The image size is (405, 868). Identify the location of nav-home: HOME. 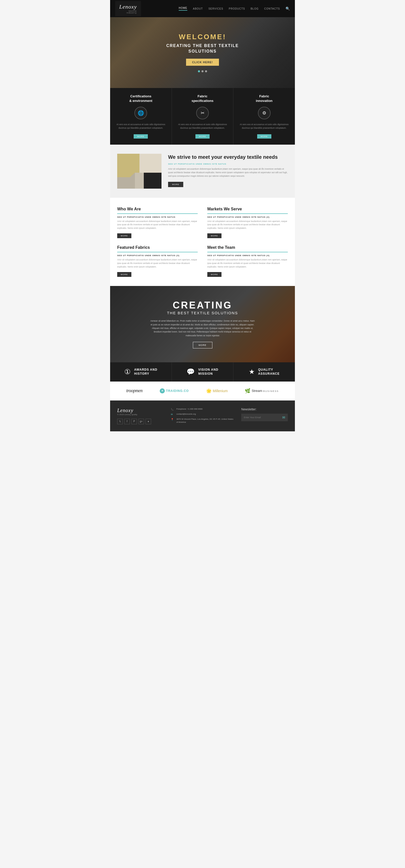
(183, 9).